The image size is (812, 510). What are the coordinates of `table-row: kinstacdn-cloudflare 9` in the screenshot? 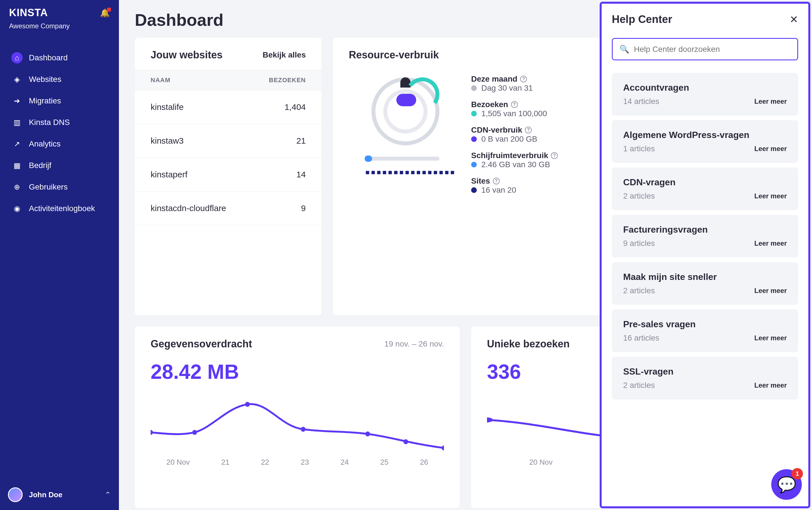 It's located at (228, 208).